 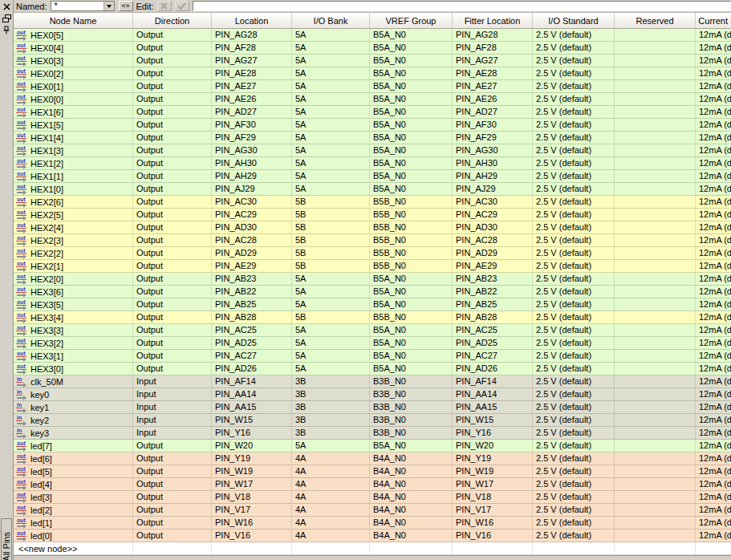 What do you see at coordinates (182, 6) in the screenshot?
I see `edit-accept-button` at bounding box center [182, 6].